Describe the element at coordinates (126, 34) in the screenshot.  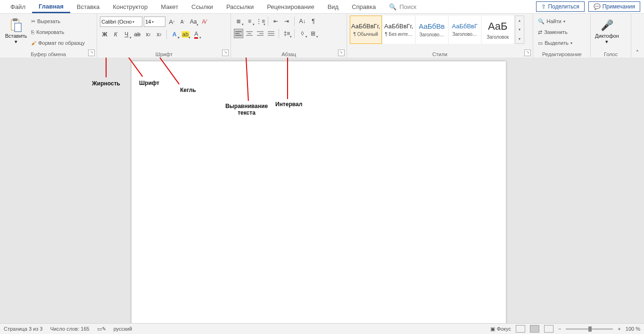
I see `underline-button: Ч▾` at that location.